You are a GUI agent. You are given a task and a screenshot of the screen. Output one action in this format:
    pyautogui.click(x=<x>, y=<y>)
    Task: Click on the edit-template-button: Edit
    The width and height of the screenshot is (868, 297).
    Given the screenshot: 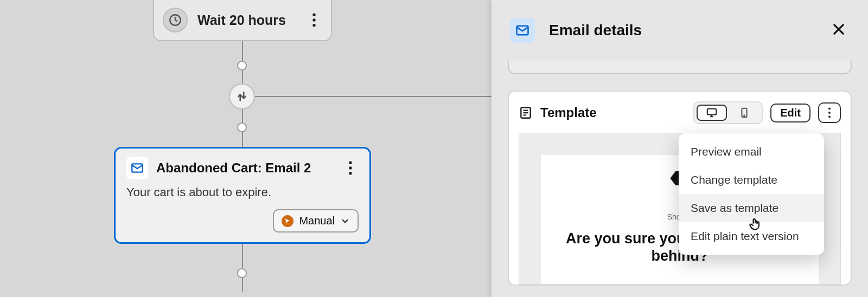 What is the action you would take?
    pyautogui.click(x=790, y=113)
    